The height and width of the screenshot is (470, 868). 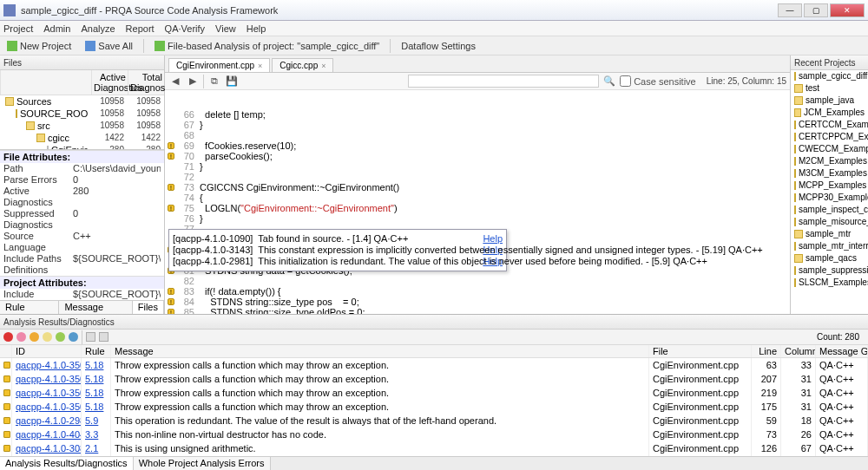 What do you see at coordinates (830, 234) in the screenshot?
I see `recent-project-item: sample_mtr` at bounding box center [830, 234].